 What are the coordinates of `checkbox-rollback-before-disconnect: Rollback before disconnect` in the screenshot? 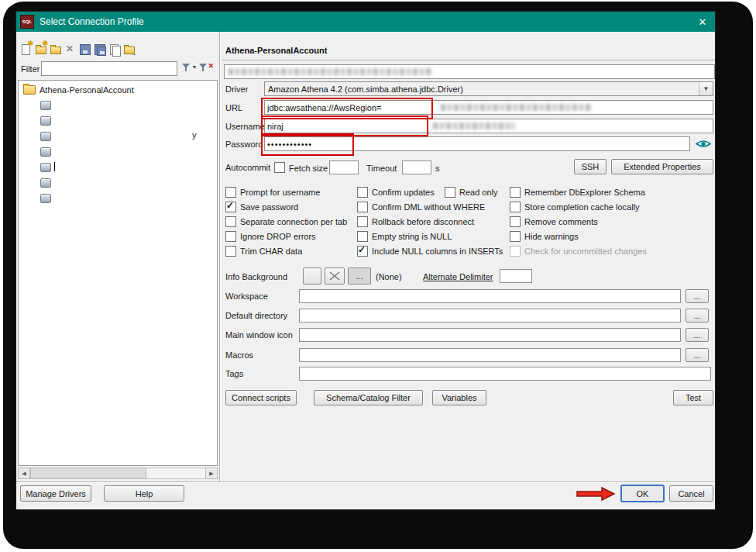 It's located at (430, 222).